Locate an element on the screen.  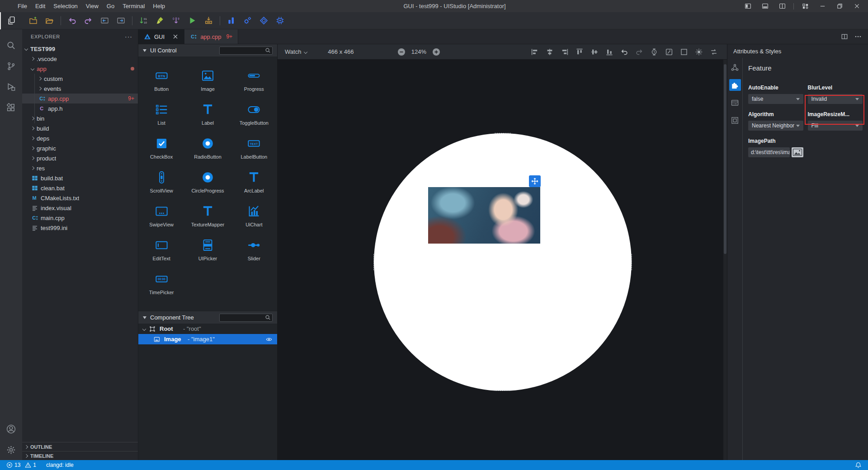
explorer-item-bin: bin is located at coordinates (80, 118).